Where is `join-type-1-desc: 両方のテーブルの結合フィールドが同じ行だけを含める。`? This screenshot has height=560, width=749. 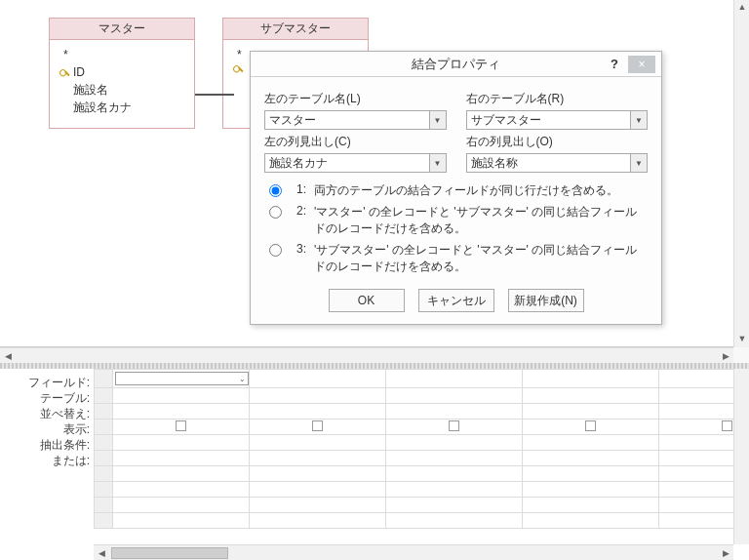
join-type-1-desc: 両方のテーブルの結合フィールドが同じ行だけを含める。 is located at coordinates (481, 191).